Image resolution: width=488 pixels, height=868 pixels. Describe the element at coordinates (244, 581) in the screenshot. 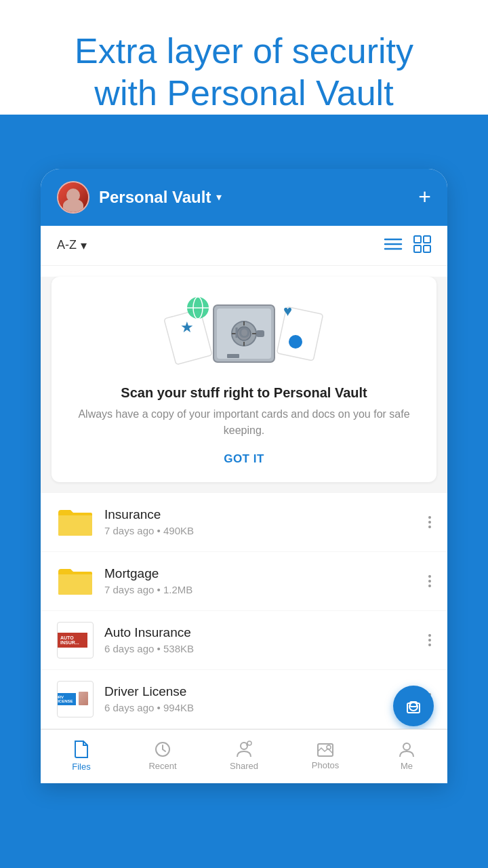

I see `list-item: Mortgage 7 days ago • 1.2MB` at that location.